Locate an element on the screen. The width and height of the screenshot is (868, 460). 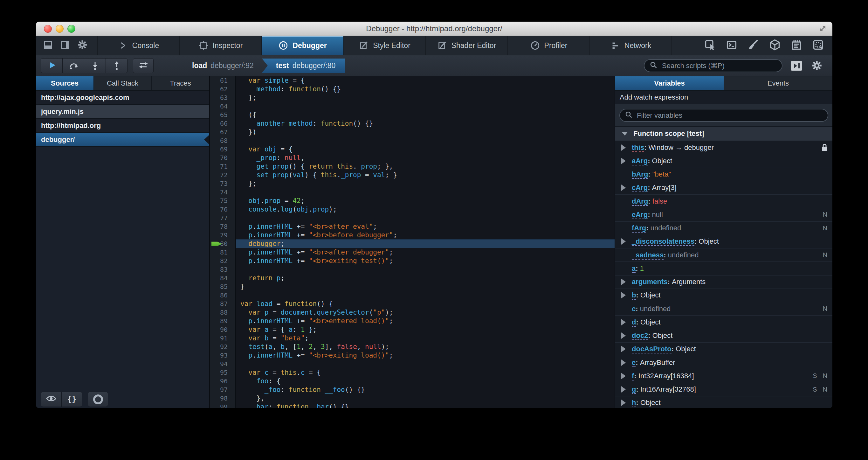
tilt-3d-button is located at coordinates (775, 46).